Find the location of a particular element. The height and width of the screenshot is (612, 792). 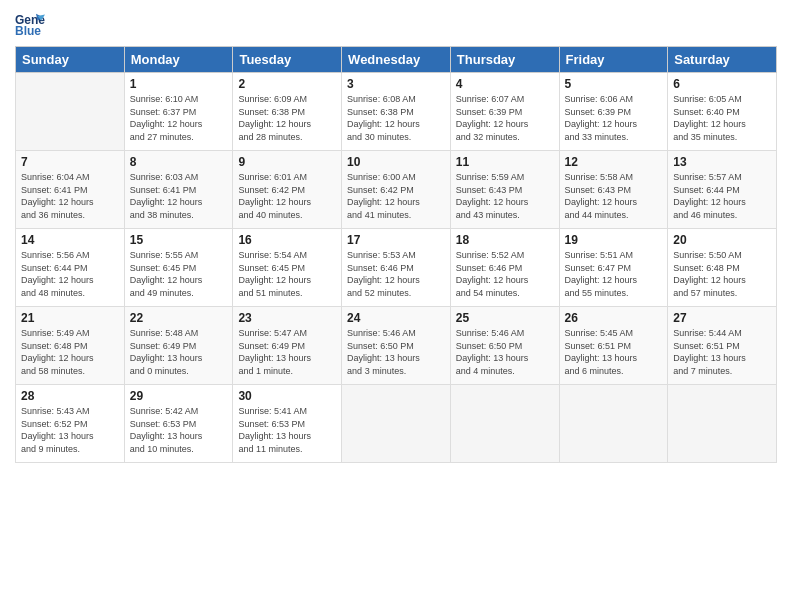

day-info: Sunrise: 5:47 AMSunset: 6:49 PMDaylight:… is located at coordinates (287, 352).